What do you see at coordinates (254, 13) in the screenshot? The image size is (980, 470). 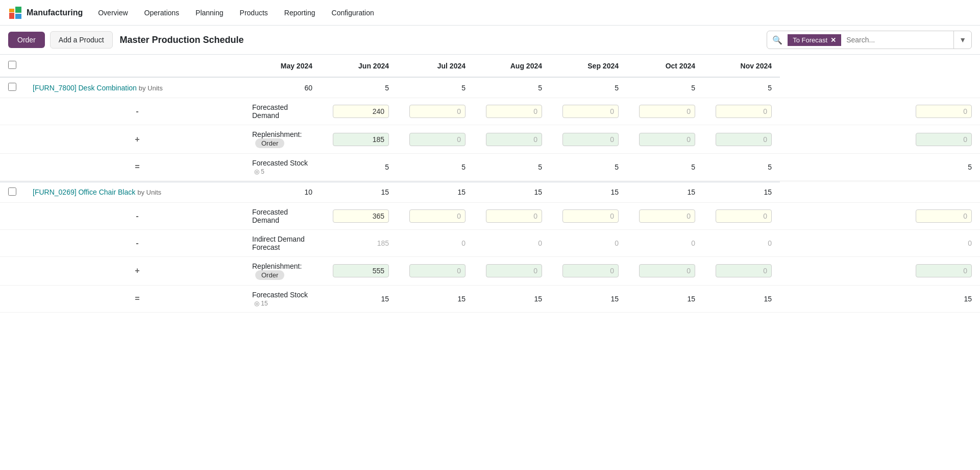 I see `nav-products: Products` at bounding box center [254, 13].